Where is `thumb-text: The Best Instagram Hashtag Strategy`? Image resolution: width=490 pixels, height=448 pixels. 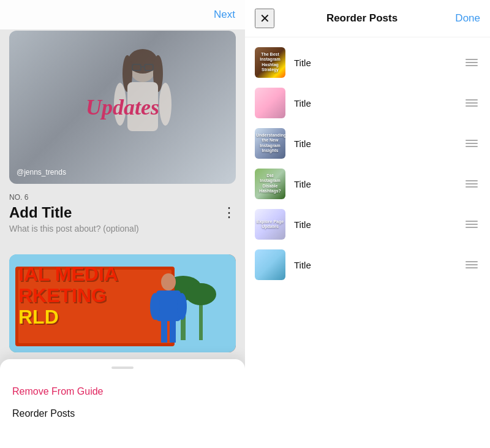
thumb-text: The Best Instagram Hashtag Strategy is located at coordinates (270, 63).